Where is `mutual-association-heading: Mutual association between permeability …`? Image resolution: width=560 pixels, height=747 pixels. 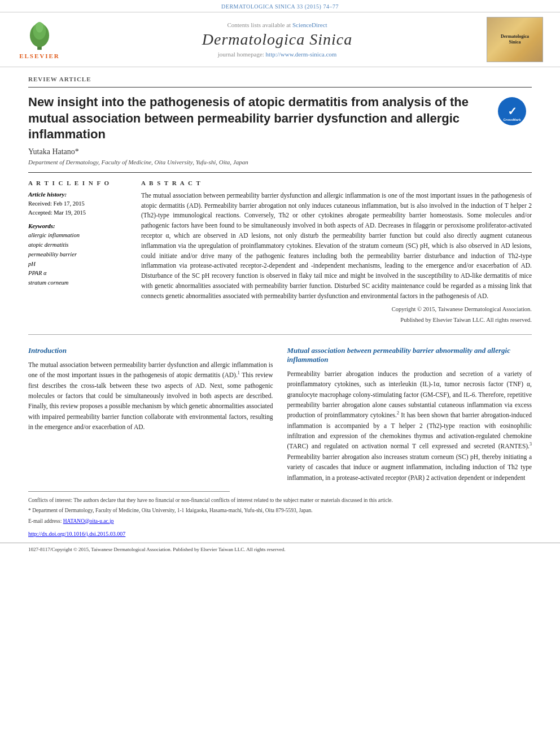
mutual-association-heading: Mutual association between permeability … is located at coordinates (410, 355).